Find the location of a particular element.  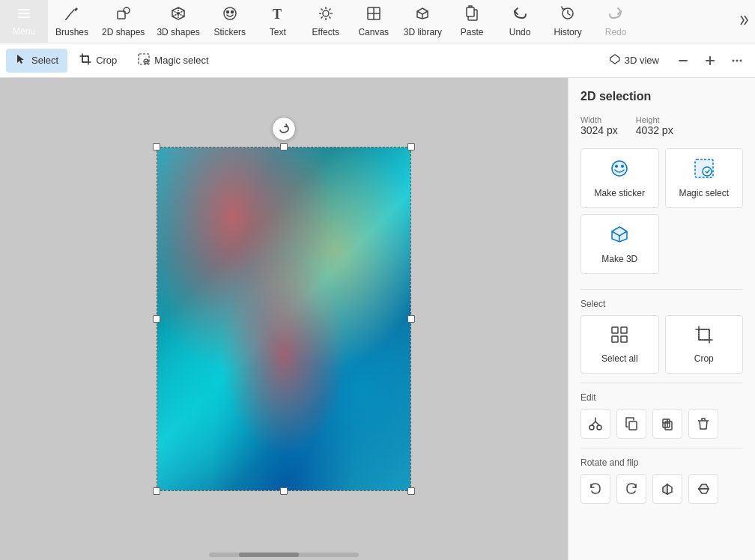

canvas-icon is located at coordinates (374, 15).